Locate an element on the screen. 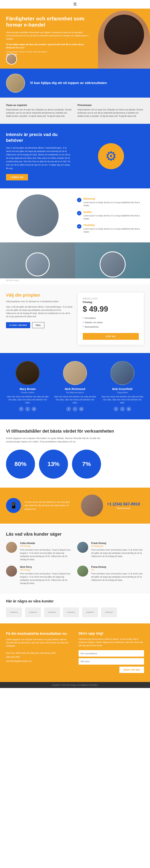  experts-team-title: Team av experter is located at coordinates (39, 105).